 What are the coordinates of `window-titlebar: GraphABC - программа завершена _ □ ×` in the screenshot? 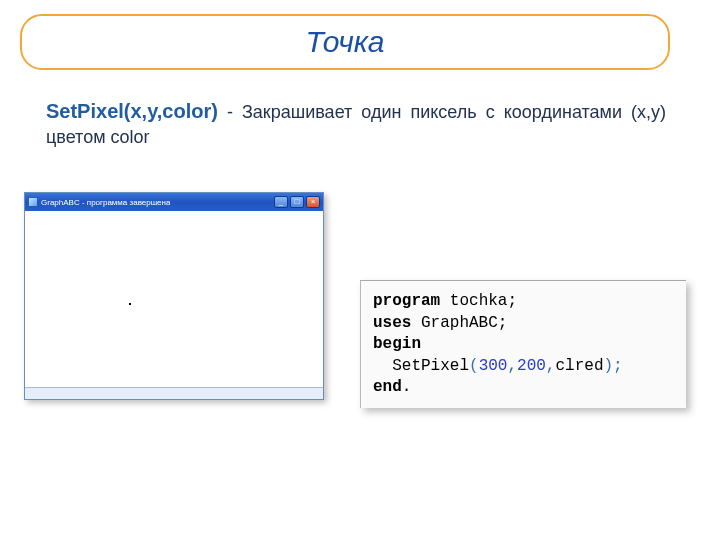 It's located at (174, 202).